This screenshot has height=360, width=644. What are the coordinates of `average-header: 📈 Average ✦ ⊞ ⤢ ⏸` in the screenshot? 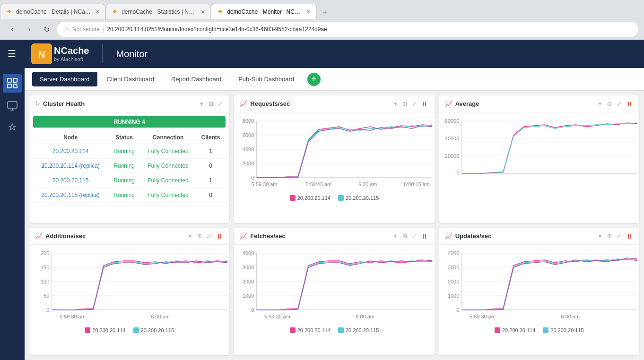 It's located at (539, 104).